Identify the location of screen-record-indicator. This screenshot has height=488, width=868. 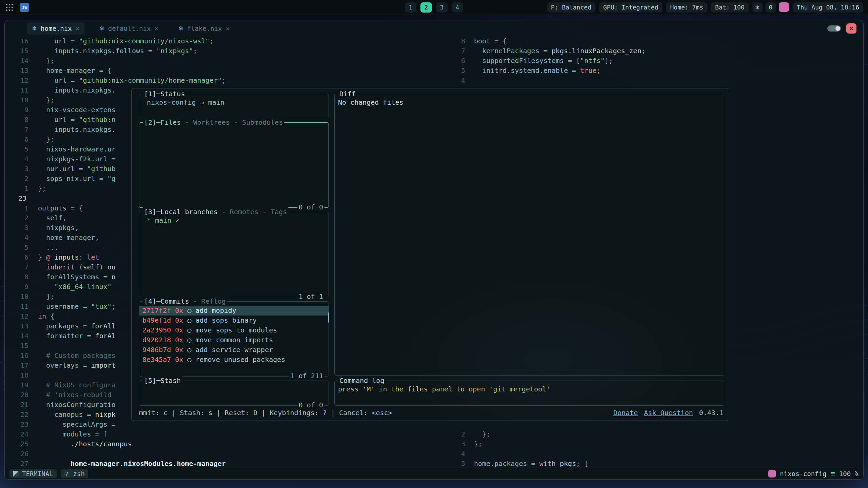
(784, 7).